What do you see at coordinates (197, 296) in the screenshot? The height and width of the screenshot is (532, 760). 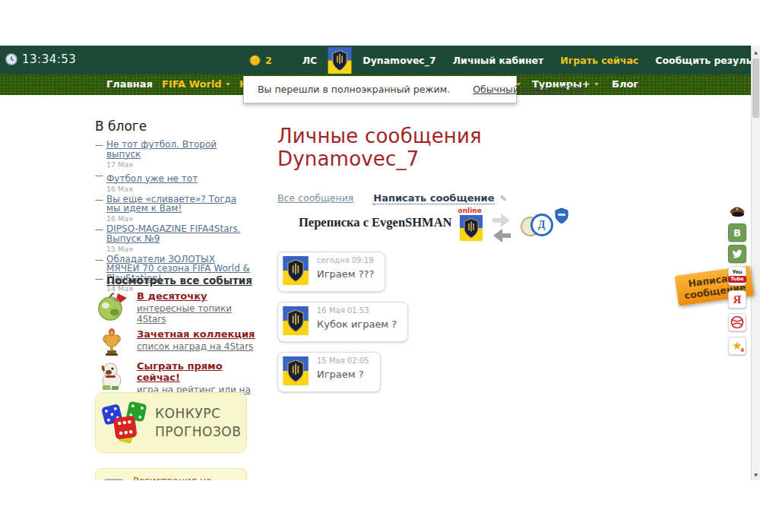 I see `promo-title-link: В десяточку` at bounding box center [197, 296].